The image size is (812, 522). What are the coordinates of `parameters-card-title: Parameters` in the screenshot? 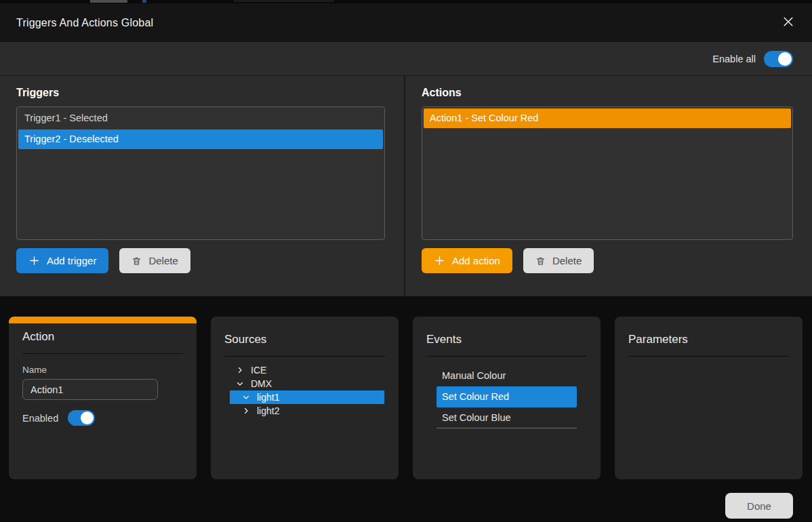 It's located at (709, 332).